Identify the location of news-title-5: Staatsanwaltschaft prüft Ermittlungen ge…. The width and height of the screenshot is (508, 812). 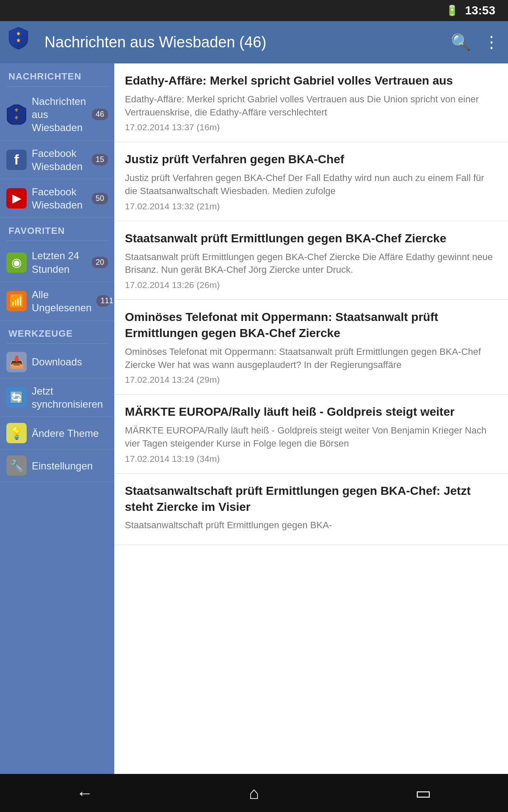
(311, 499).